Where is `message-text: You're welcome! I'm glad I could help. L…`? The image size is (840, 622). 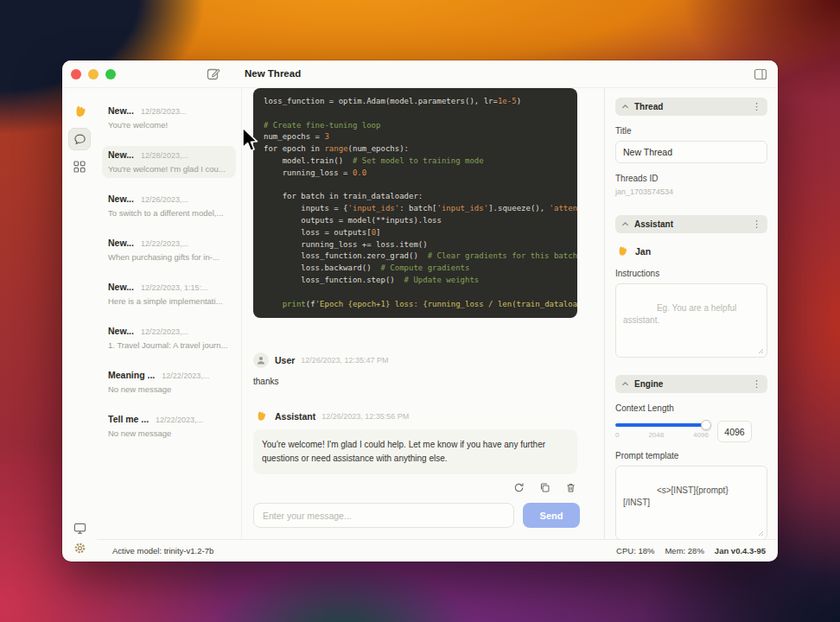
message-text: You're welcome! I'm glad I could help. L… is located at coordinates (415, 452).